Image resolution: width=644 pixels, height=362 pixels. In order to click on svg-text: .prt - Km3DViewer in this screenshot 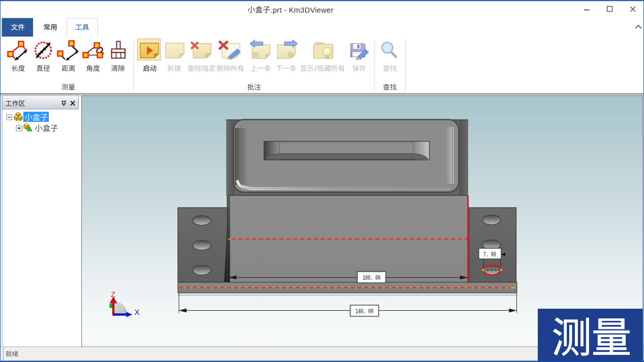, I will do `click(302, 10)`.